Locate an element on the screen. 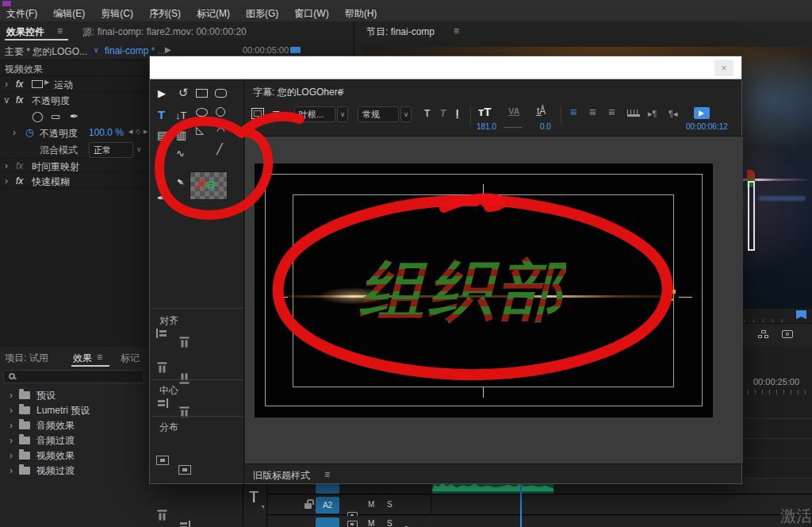 This screenshot has height=527, width=812. vertical-bar-object is located at coordinates (752, 216).